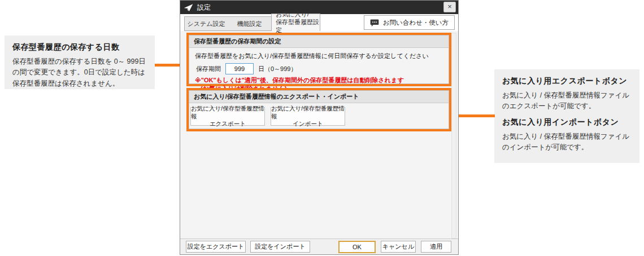  Describe the element at coordinates (450, 7) in the screenshot. I see `close-button: ×` at that location.